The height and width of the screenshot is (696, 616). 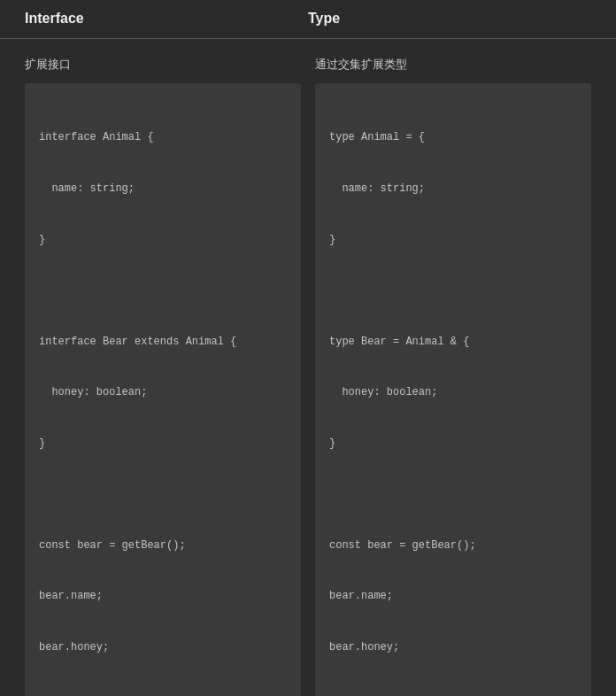 What do you see at coordinates (450, 19) in the screenshot?
I see `header-col-type: Type` at bounding box center [450, 19].